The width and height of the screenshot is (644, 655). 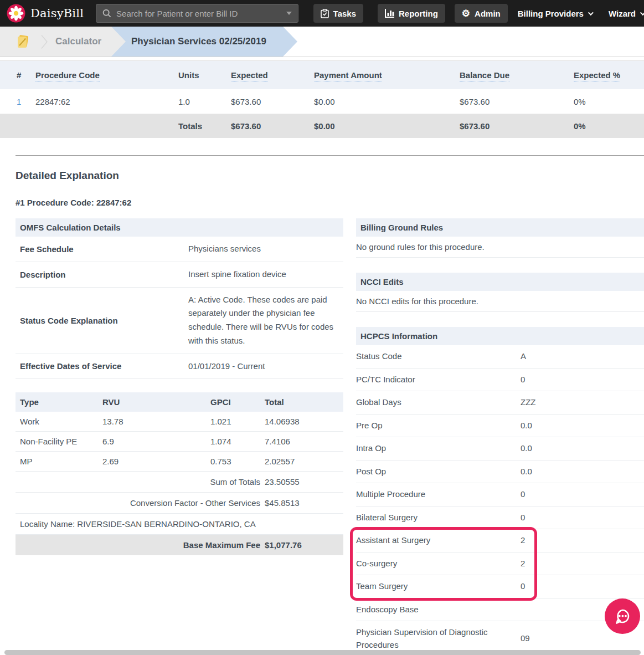 What do you see at coordinates (304, 402) in the screenshot?
I see `rvu-col-total: Total` at bounding box center [304, 402].